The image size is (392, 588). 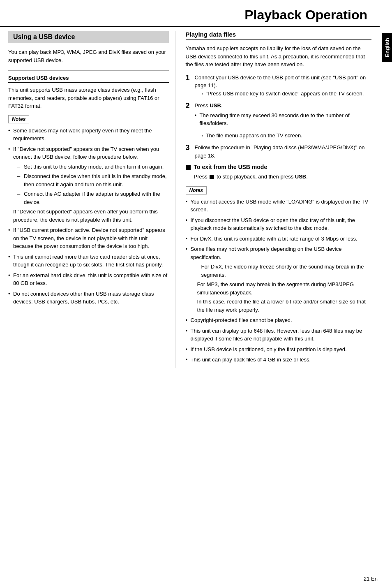 I want to click on list-item: Connect the AC adapter if the adapter is…, so click(x=93, y=198).